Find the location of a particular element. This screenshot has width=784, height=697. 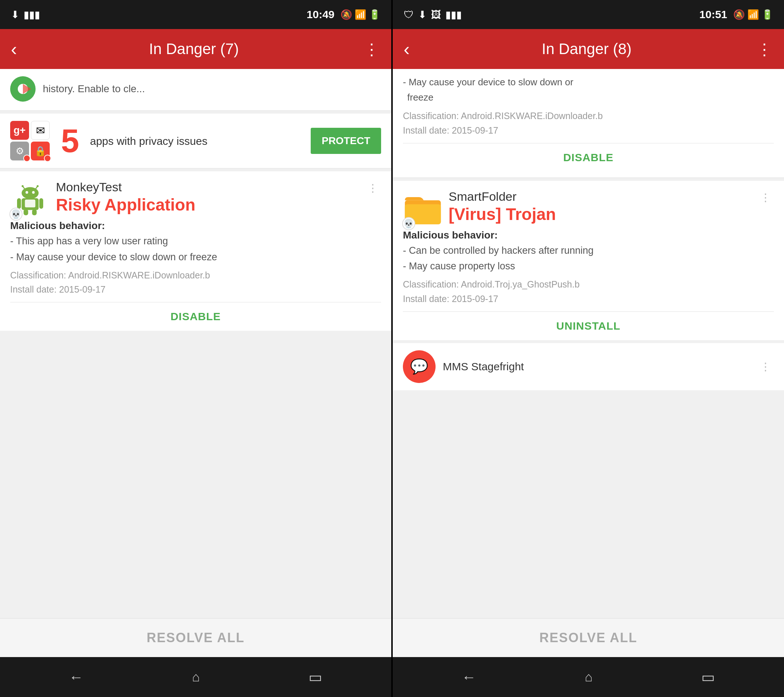

left-nav-section: ← ⌂ ▭ is located at coordinates (196, 677).